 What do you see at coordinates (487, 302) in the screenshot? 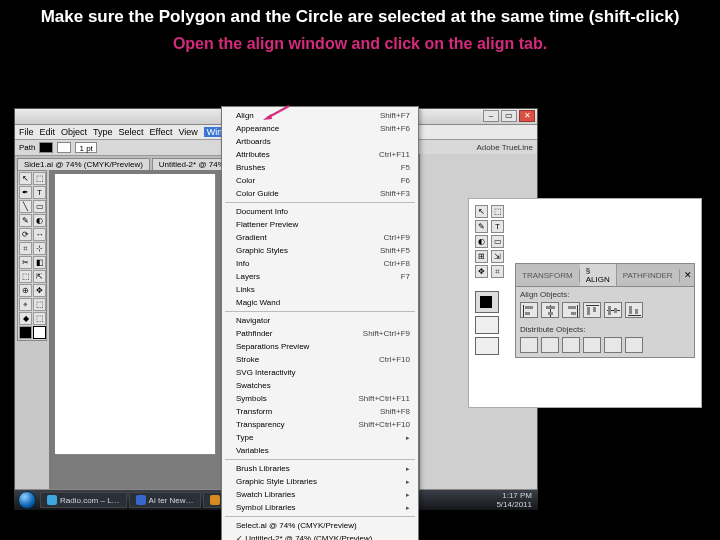
I see `fill-stroke-swatch` at bounding box center [487, 302].